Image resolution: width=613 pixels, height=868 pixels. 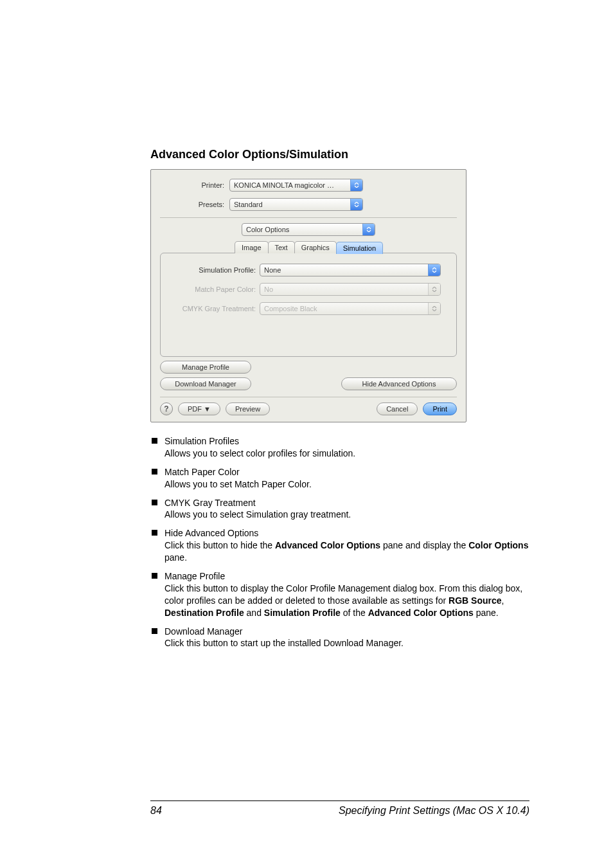 What do you see at coordinates (206, 384) in the screenshot?
I see `download-manager-button: Download Manager` at bounding box center [206, 384].